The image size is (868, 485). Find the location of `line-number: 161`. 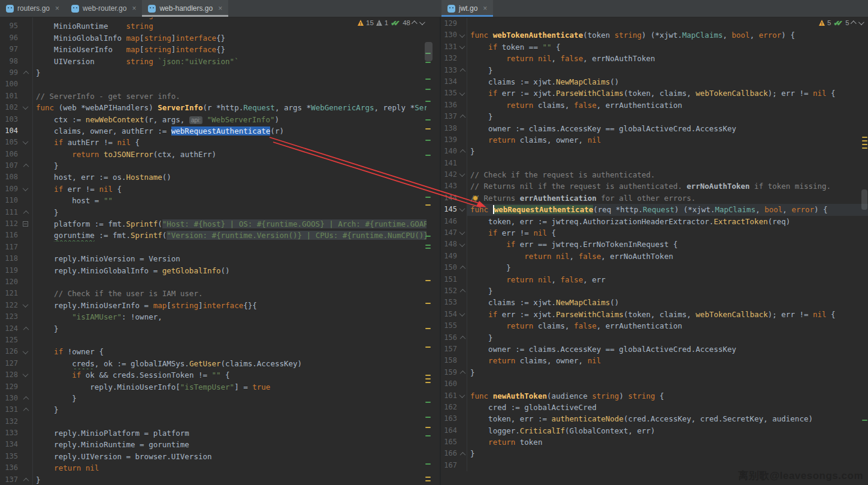

line-number: 161 is located at coordinates (449, 396).